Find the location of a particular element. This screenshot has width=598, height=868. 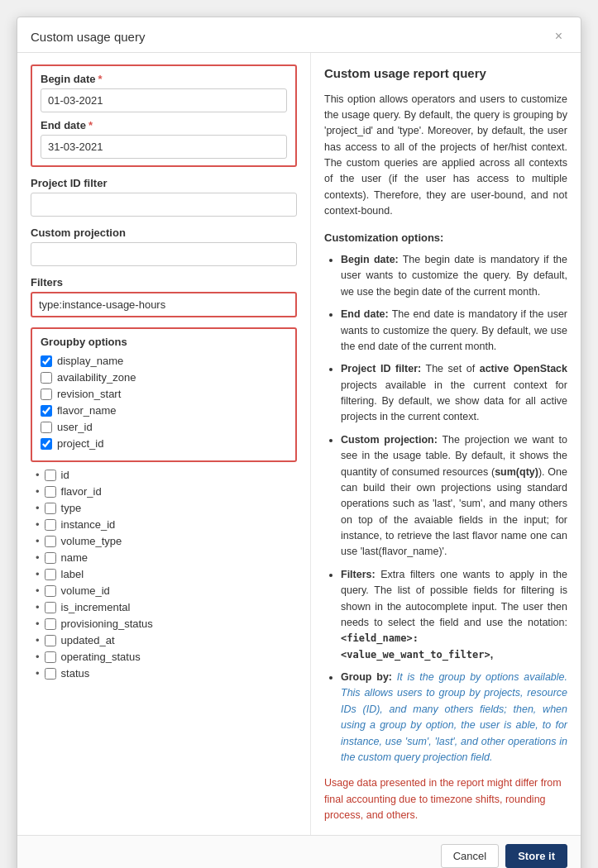

groupby-container: Groupby options display_name availabilit… is located at coordinates (164, 395).